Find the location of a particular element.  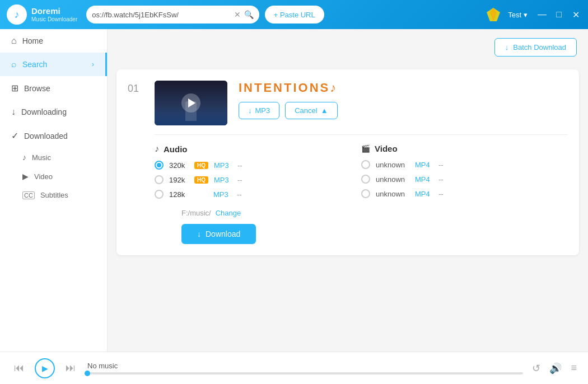

video-header: 🎬 Video is located at coordinates (465, 149).